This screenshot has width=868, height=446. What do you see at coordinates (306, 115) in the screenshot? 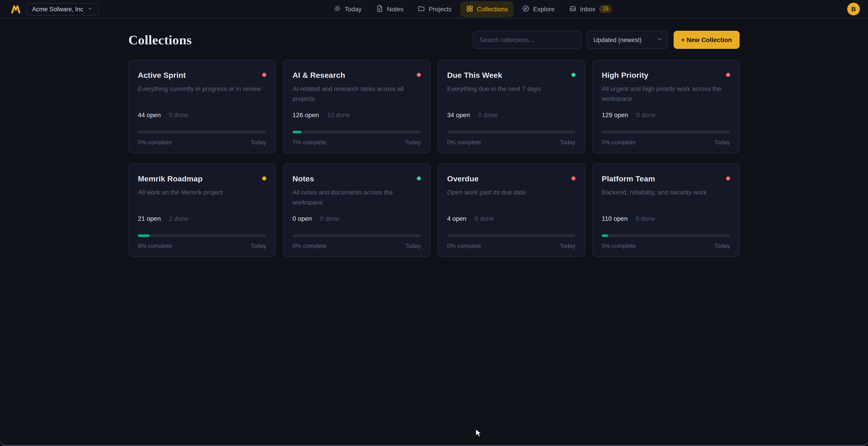
I see `open-count: 126 open` at bounding box center [306, 115].